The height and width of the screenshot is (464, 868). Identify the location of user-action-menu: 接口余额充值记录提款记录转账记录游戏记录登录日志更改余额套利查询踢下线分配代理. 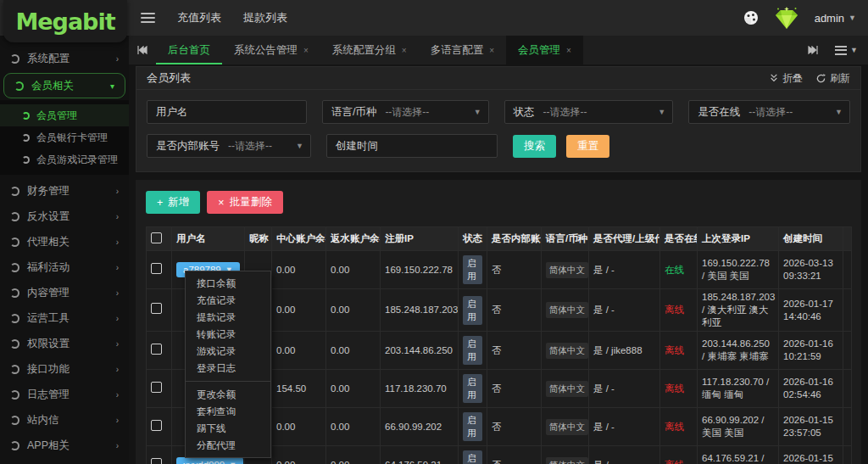
(228, 365).